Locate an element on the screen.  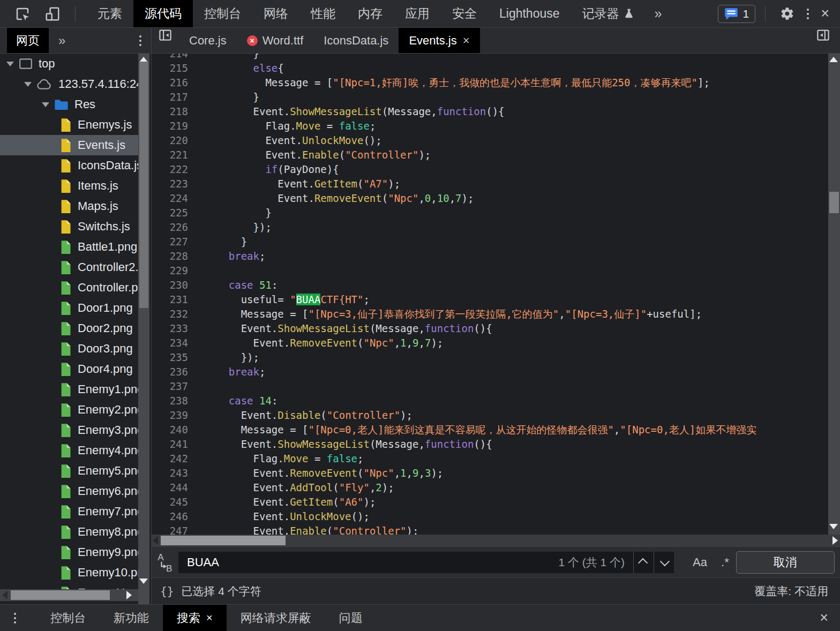
line-number: 234 is located at coordinates (174, 343).